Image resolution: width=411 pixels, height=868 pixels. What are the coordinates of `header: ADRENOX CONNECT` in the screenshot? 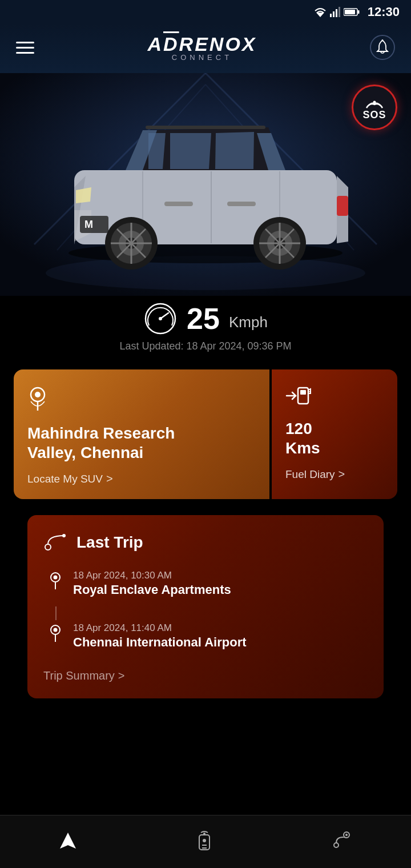 It's located at (206, 49).